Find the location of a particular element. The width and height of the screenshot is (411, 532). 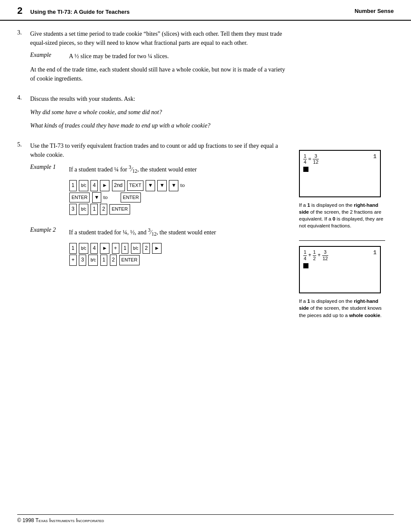

key-2nd: 2nd is located at coordinates (118, 186).